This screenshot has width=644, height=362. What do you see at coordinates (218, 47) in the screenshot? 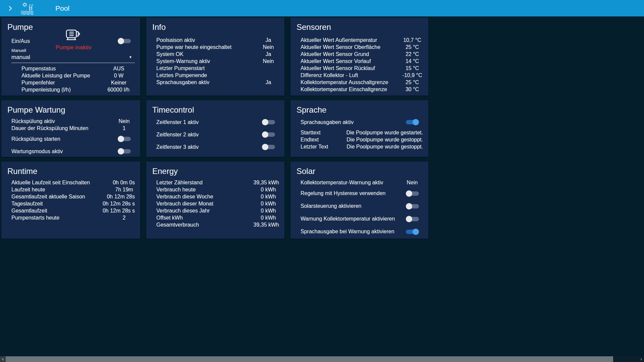
I see `table-row: Pumpe war heute eingeschaltet Nein` at bounding box center [218, 47].